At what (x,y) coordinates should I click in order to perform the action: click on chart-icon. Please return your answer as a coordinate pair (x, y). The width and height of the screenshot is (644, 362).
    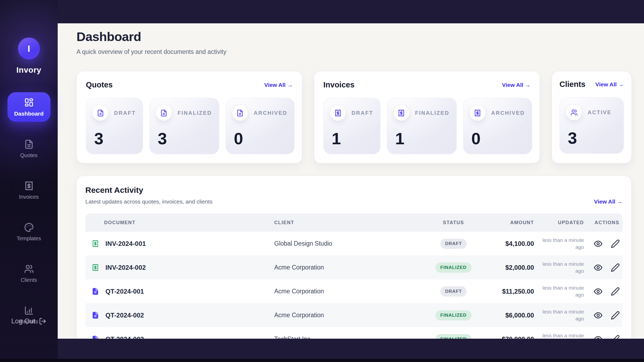
    Looking at the image, I should click on (29, 311).